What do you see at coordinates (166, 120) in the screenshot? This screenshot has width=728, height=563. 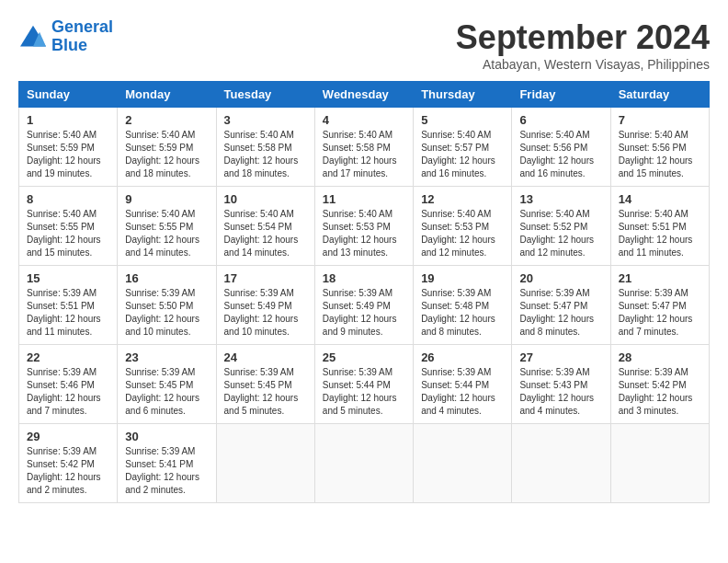 I see `day-number-2: 2` at bounding box center [166, 120].